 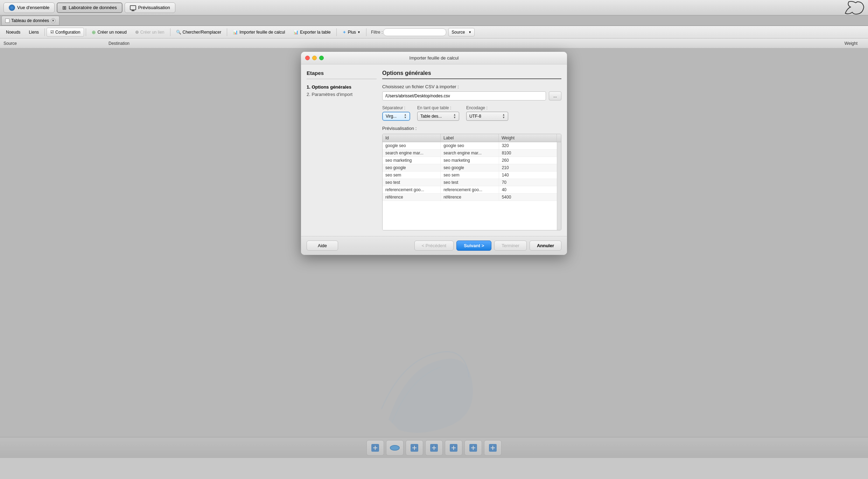 I want to click on preview-cell: seo test, so click(x=412, y=182).